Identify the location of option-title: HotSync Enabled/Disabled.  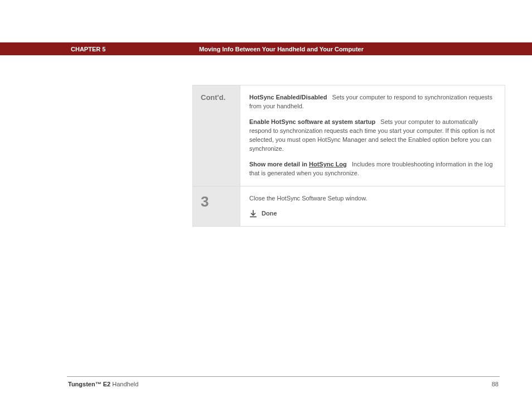
(288, 97).